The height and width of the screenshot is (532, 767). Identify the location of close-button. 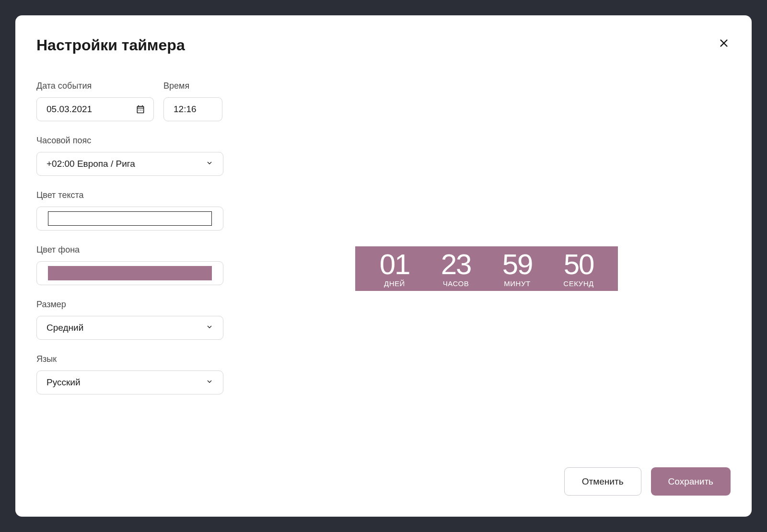
(724, 43).